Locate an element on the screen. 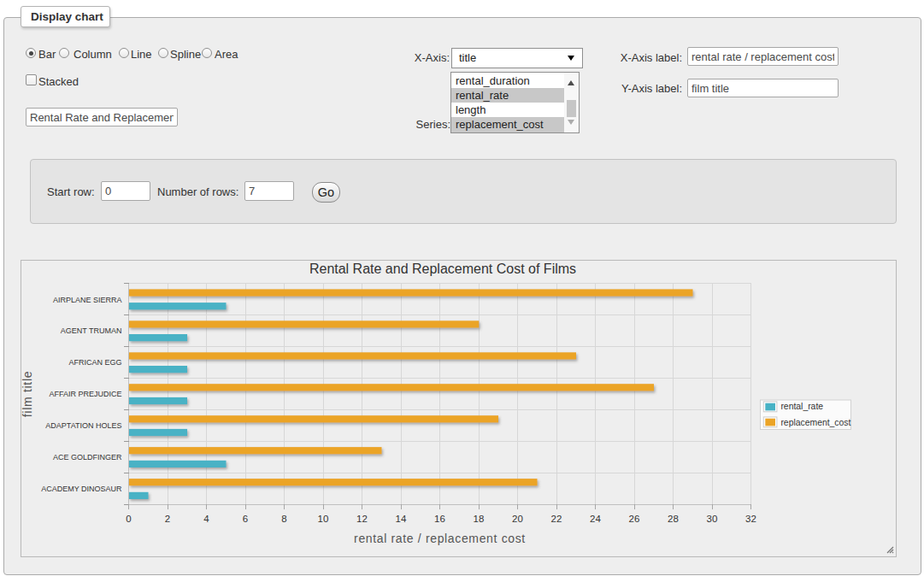 The width and height of the screenshot is (924, 582). svg-text: AFRICAN EGG is located at coordinates (95, 362).